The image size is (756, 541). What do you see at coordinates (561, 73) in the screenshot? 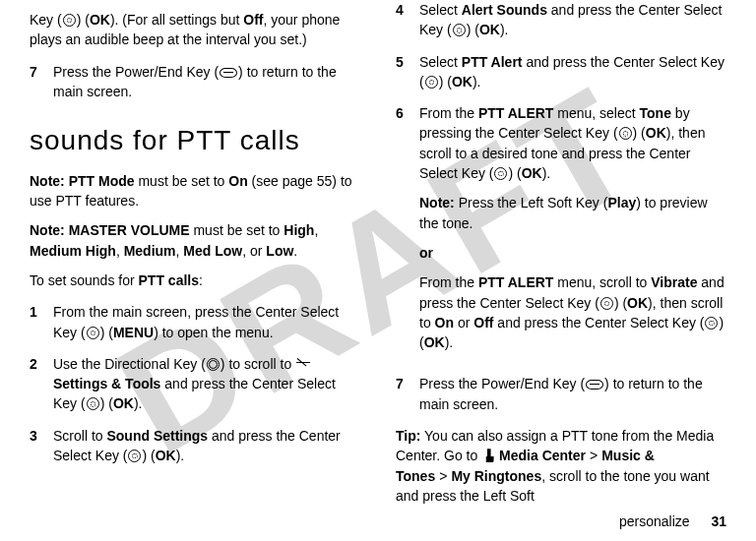
I see `step-5: 5 Select PTT Alert and press the Center …` at bounding box center [561, 73].